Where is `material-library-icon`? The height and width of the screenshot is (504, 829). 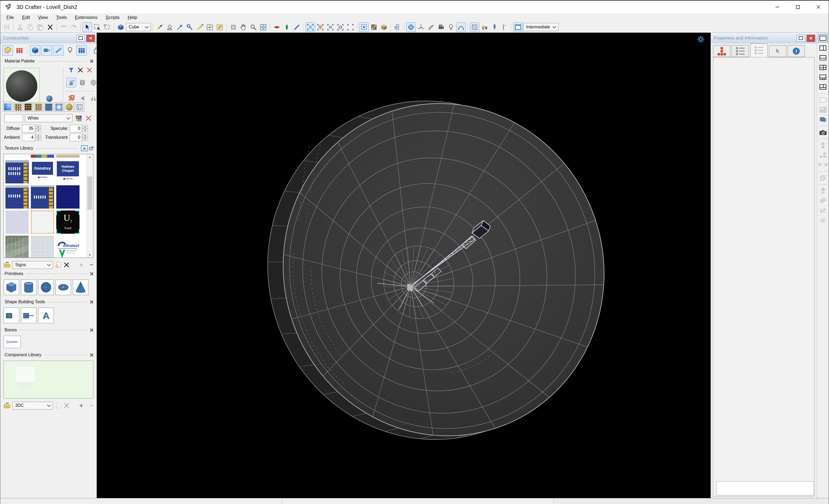 material-library-icon is located at coordinates (20, 50).